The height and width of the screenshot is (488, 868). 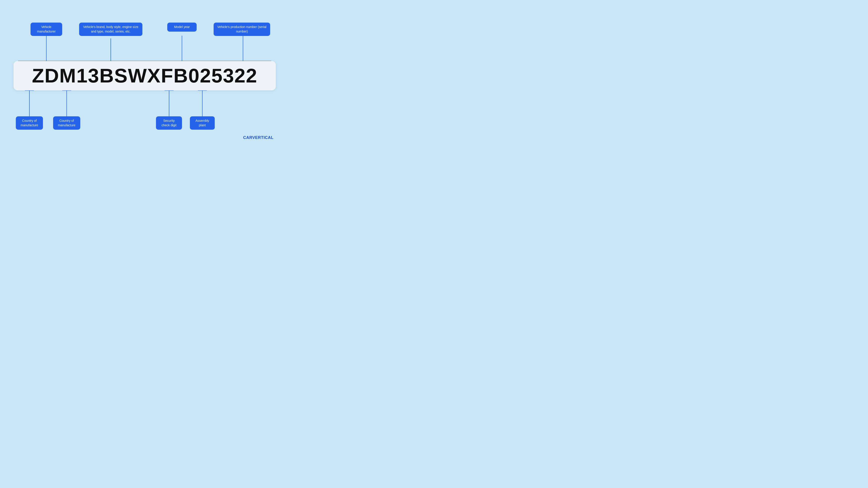 I want to click on carvertical-logo: CARVERTICAL, so click(x=258, y=138).